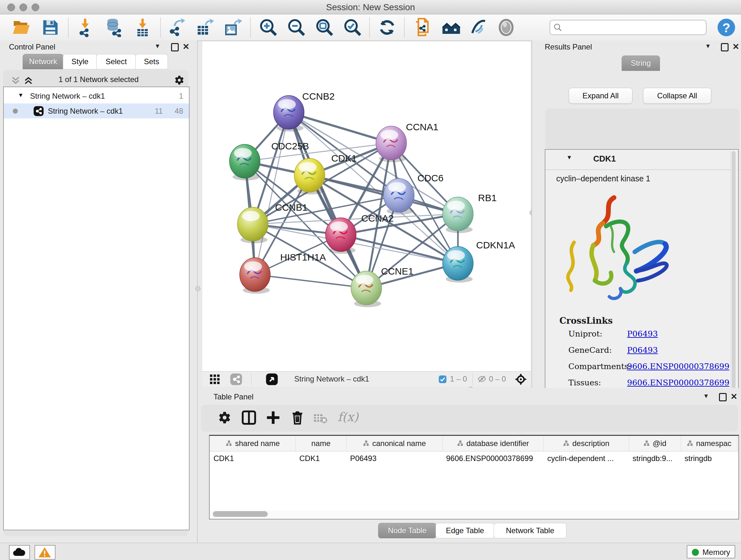 The height and width of the screenshot is (560, 741). Describe the element at coordinates (586, 458) in the screenshot. I see `table-cell: cyclin-dependent ...` at that location.